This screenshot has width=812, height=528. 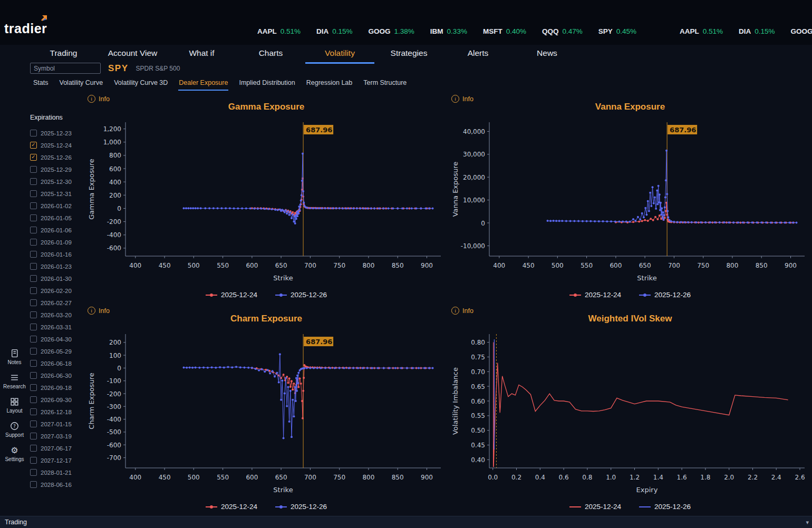 What do you see at coordinates (59, 436) in the screenshot?
I see `expiration-item-2027-03-19: 2027-03-19` at bounding box center [59, 436].